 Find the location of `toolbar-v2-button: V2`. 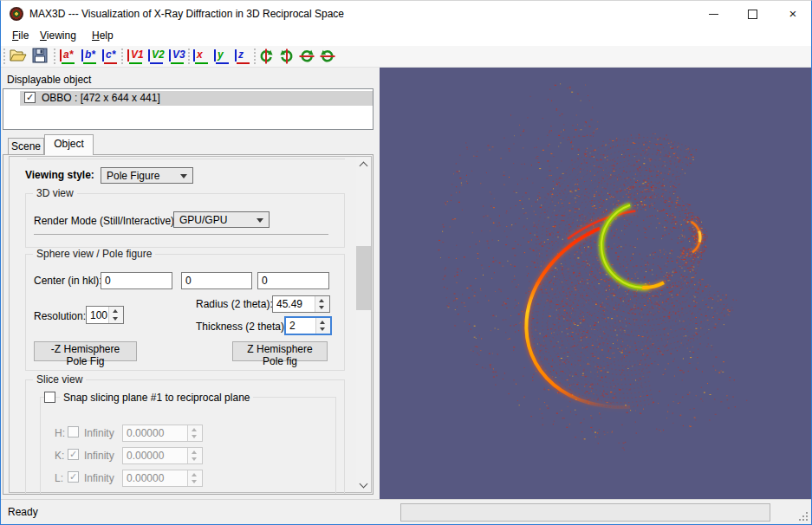

toolbar-v2-button: V2 is located at coordinates (156, 56).